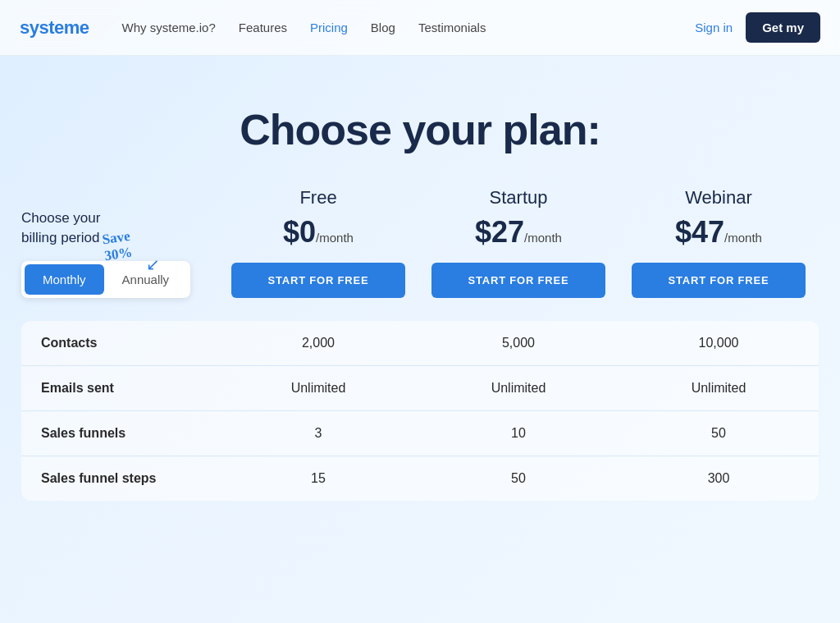  What do you see at coordinates (318, 479) in the screenshot?
I see `funnel-steps-free: 15` at bounding box center [318, 479].